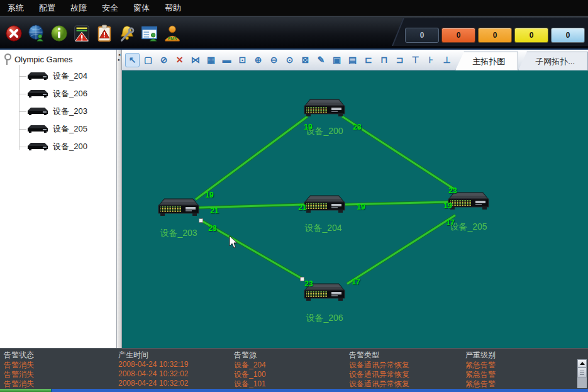 This screenshot has width=588, height=392. I want to click on port-label: 17, so click(450, 223).